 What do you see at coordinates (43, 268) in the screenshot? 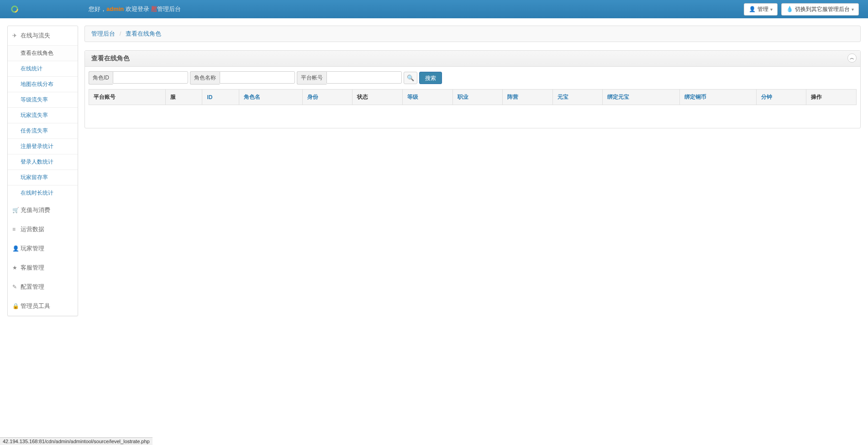
I see `sidebar-section-header: ★客服管理` at bounding box center [43, 268].